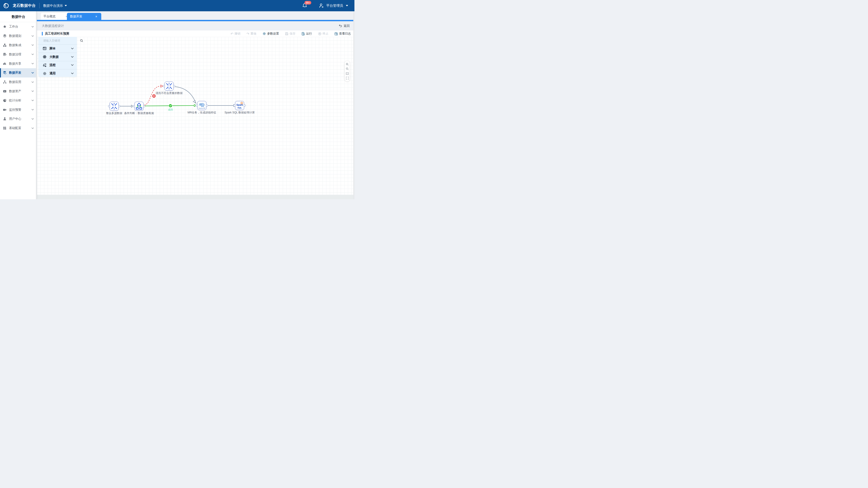 This screenshot has width=868, height=488. What do you see at coordinates (347, 71) in the screenshot?
I see `canvas-zoom-controls: 1:1` at bounding box center [347, 71].